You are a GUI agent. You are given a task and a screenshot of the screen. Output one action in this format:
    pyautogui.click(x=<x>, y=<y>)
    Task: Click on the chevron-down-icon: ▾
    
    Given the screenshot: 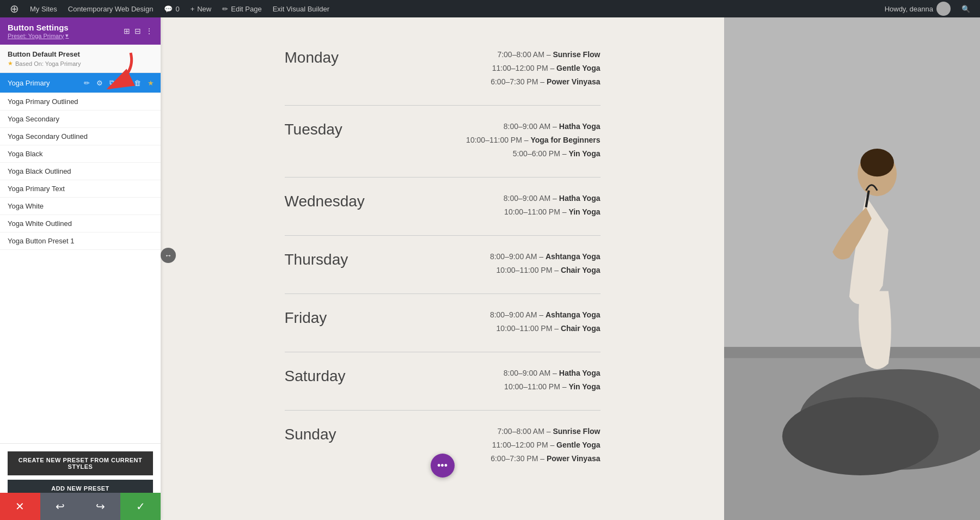 What is the action you would take?
    pyautogui.click(x=67, y=36)
    